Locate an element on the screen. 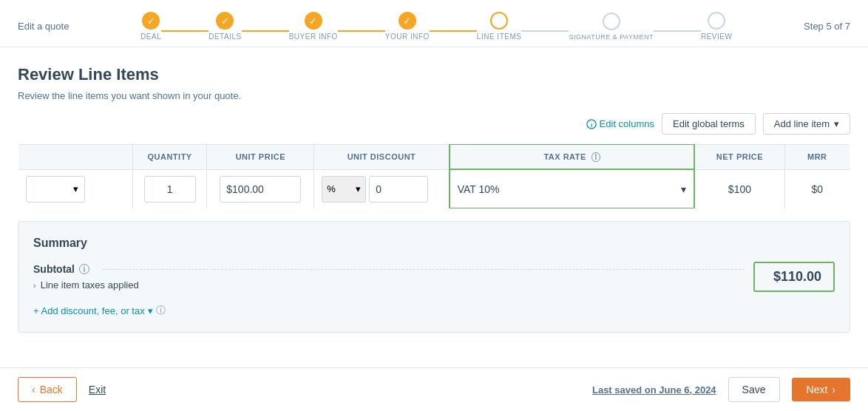 The width and height of the screenshot is (868, 411). dropdown-chevron-icon: ▾ is located at coordinates (75, 189).